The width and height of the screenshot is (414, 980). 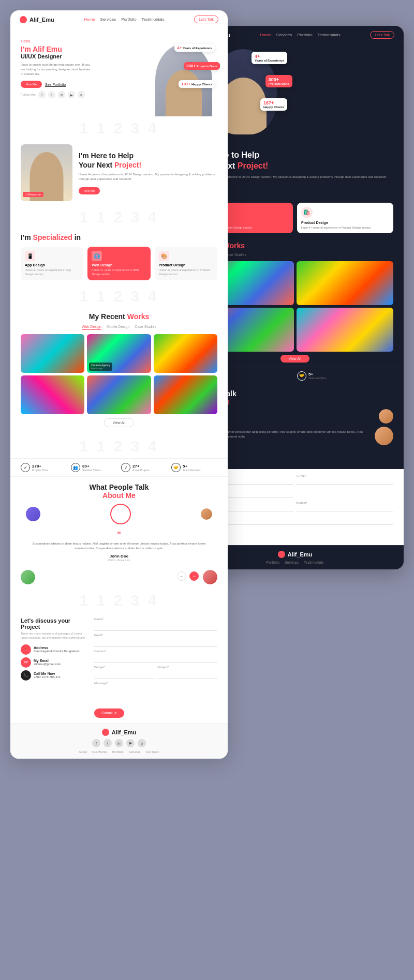 What do you see at coordinates (92, 468) in the screenshot?
I see `stat-clients-text: 80+ Satisfied Clients` at bounding box center [92, 468].